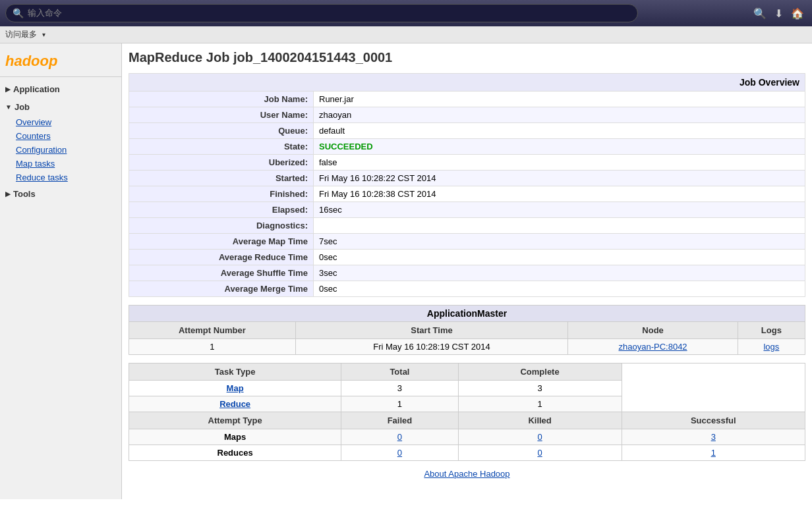 The height and width of the screenshot is (511, 812). What do you see at coordinates (467, 372) in the screenshot?
I see `table-header-row: Task Type Total Complete` at bounding box center [467, 372].